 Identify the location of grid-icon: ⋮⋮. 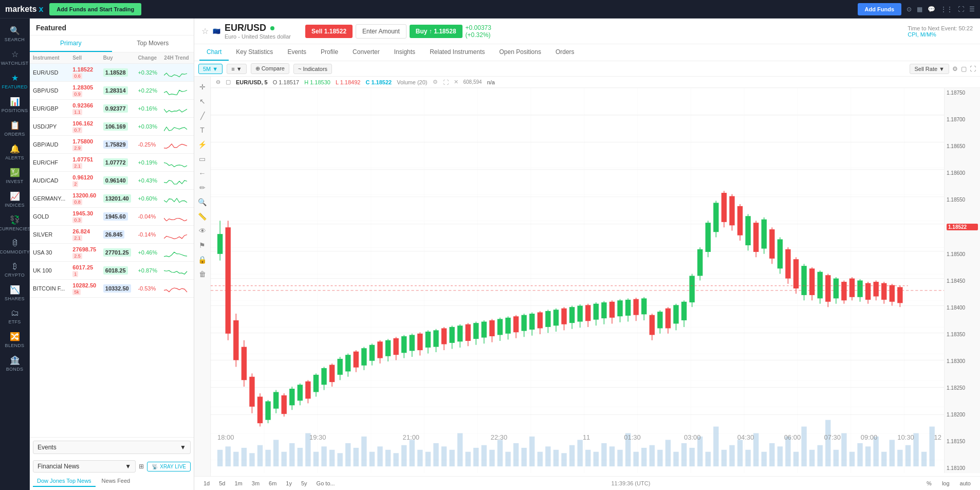
(947, 9).